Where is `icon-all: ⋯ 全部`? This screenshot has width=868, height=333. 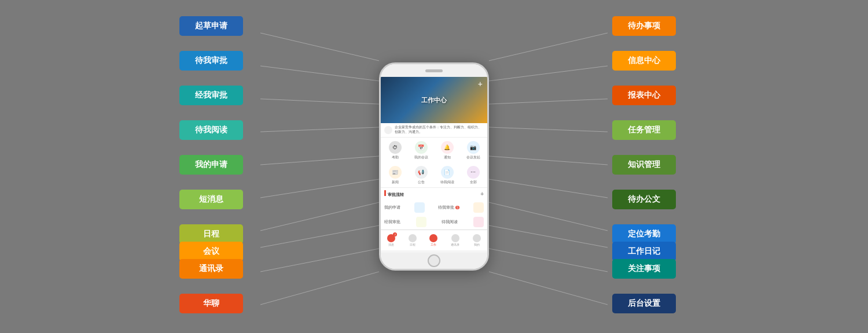 icon-all: ⋯ 全部 is located at coordinates (473, 176).